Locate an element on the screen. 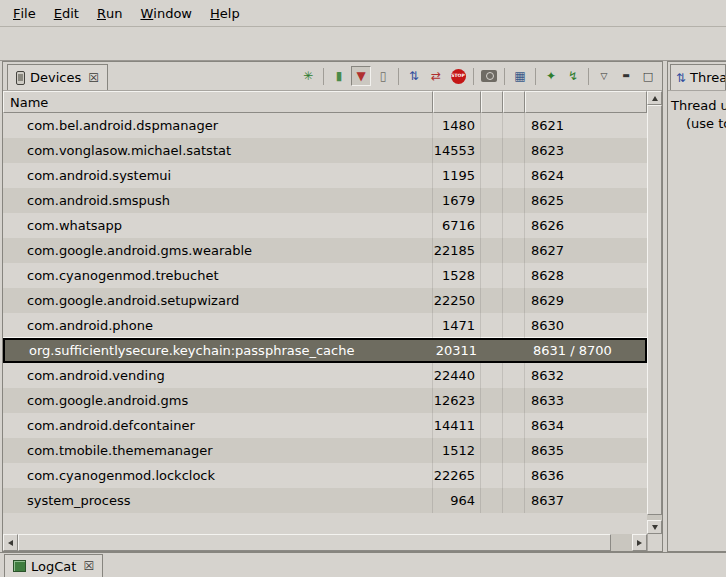 This screenshot has height=577, width=726. cell-pid: 14553 is located at coordinates (457, 150).